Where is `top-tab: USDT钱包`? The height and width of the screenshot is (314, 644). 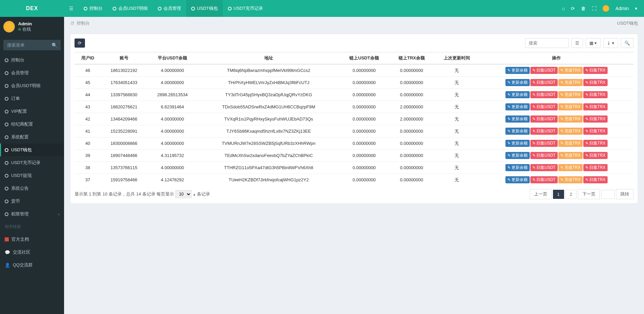
top-tab: USDT钱包 is located at coordinates (204, 8).